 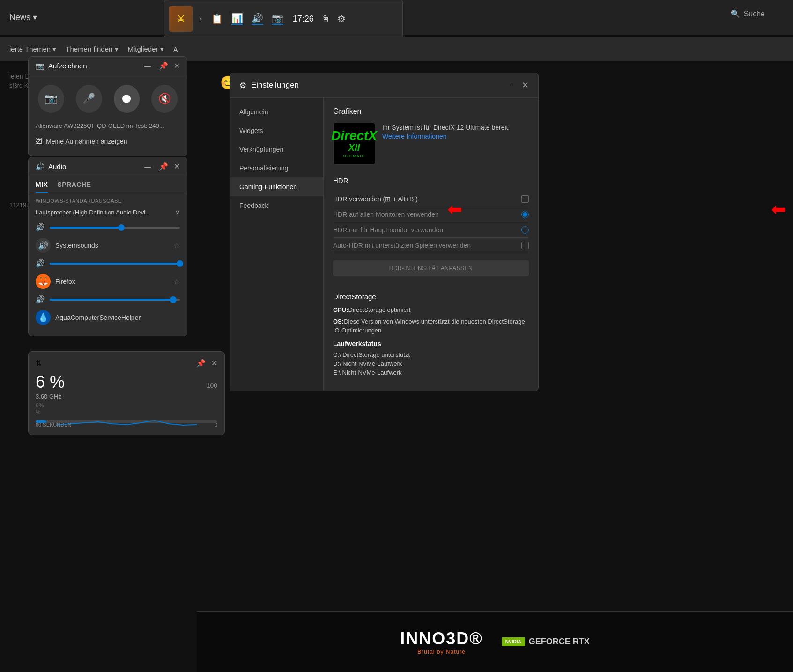 What do you see at coordinates (509, 85) in the screenshot?
I see `settings-minimize: —` at bounding box center [509, 85].